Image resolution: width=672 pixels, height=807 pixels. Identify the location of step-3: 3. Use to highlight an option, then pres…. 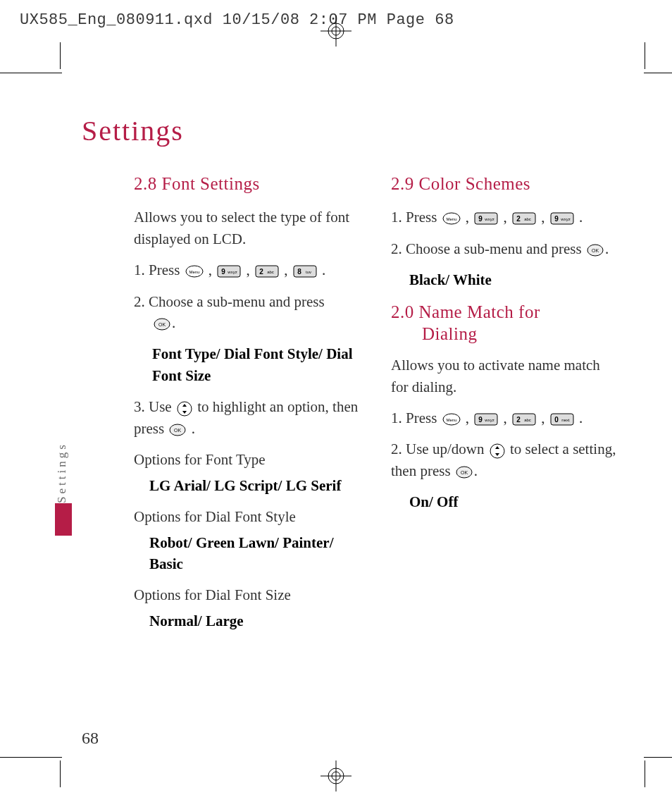
(247, 417).